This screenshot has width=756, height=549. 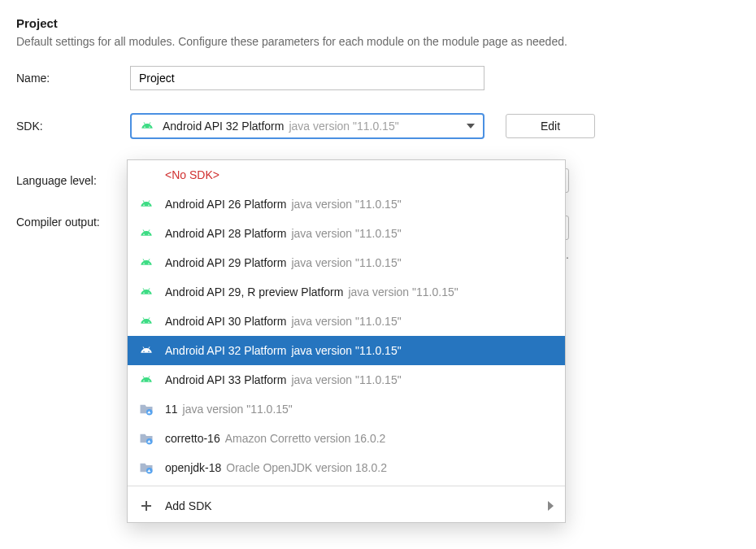 I want to click on sdk-option: Android API 29 Platformjava version "11.…, so click(x=346, y=263).